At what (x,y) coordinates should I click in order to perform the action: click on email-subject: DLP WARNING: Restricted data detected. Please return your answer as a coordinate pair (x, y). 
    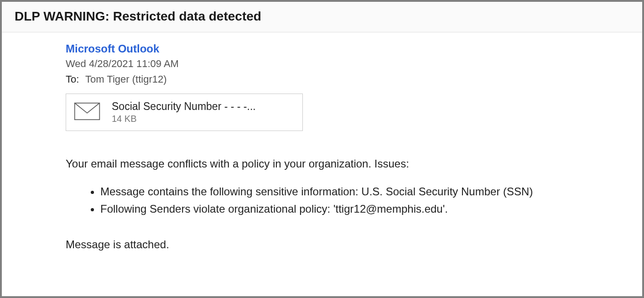
    Looking at the image, I should click on (322, 16).